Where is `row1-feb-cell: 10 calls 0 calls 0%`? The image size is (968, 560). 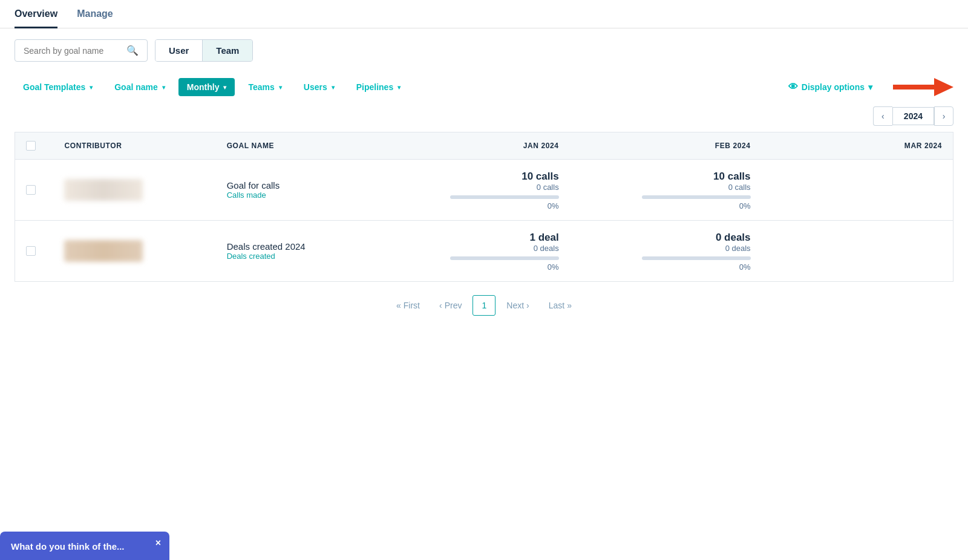
row1-feb-cell: 10 calls 0 calls 0% is located at coordinates (666, 190).